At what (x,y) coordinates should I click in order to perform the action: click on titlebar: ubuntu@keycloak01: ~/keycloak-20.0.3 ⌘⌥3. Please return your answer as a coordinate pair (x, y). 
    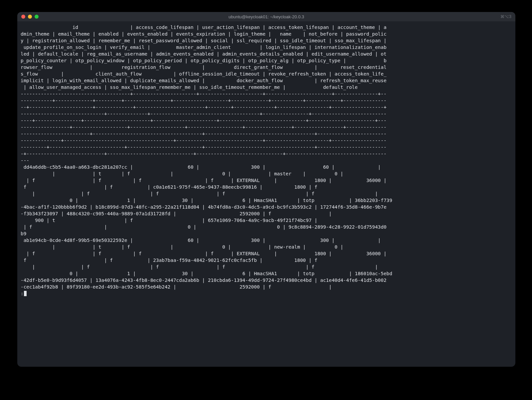
    Looking at the image, I should click on (266, 17).